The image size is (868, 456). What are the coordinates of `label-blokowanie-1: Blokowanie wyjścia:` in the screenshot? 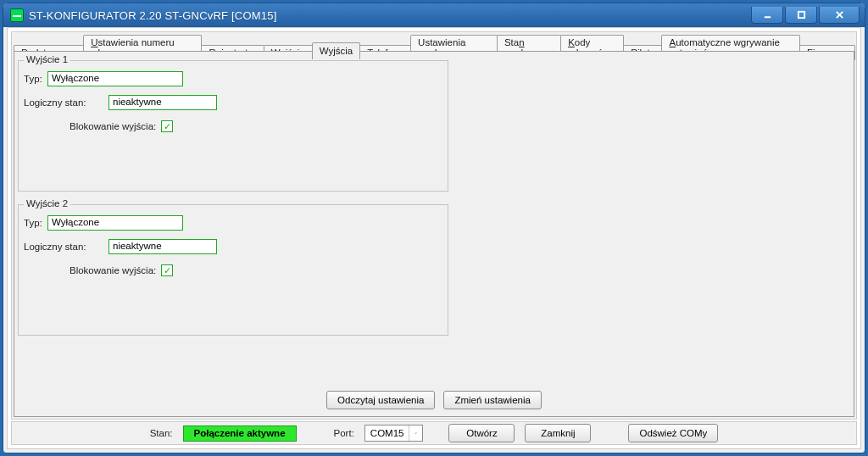 It's located at (113, 126).